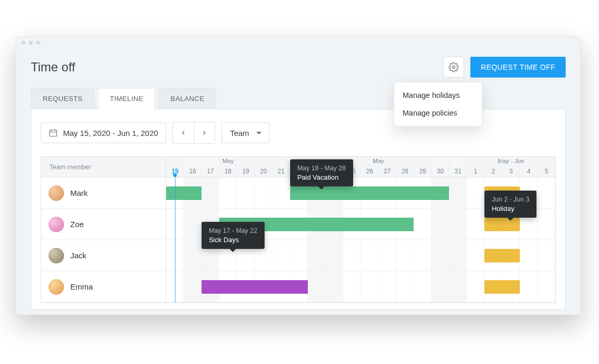  I want to click on tooltip-label: Sick Days, so click(233, 240).